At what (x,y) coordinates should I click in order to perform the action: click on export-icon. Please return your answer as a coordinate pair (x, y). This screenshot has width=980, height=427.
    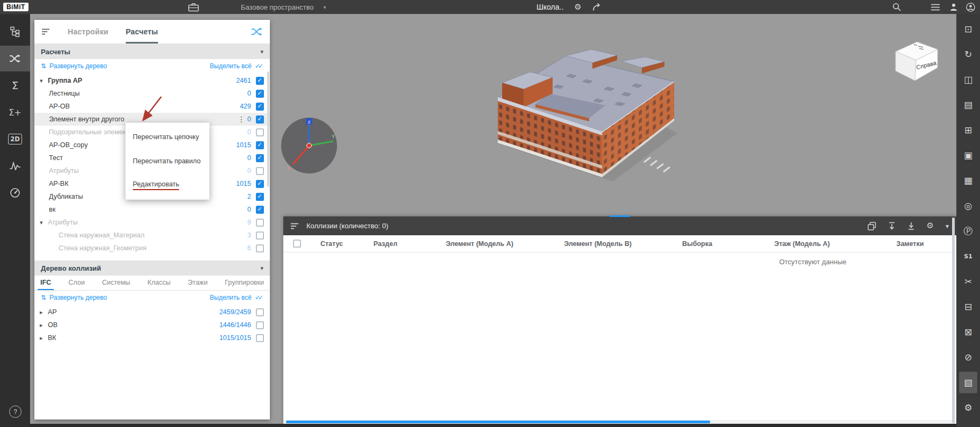
    Looking at the image, I should click on (911, 226).